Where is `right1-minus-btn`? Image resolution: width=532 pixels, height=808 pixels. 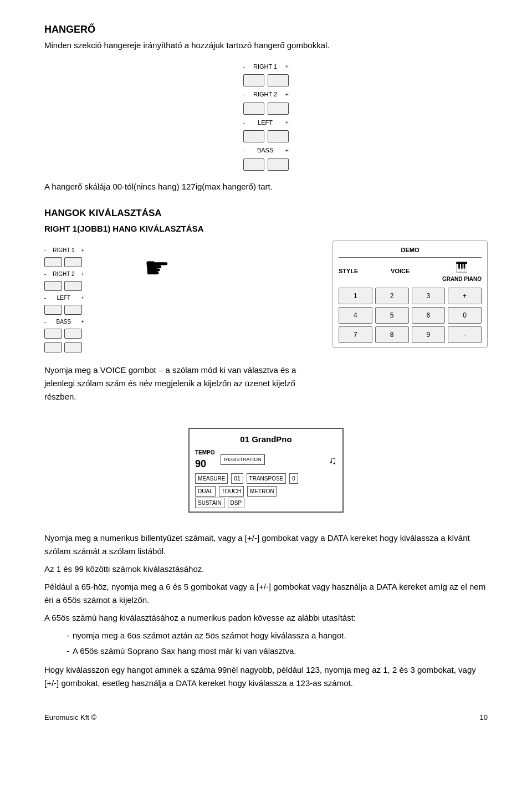
right1-minus-btn is located at coordinates (254, 80).